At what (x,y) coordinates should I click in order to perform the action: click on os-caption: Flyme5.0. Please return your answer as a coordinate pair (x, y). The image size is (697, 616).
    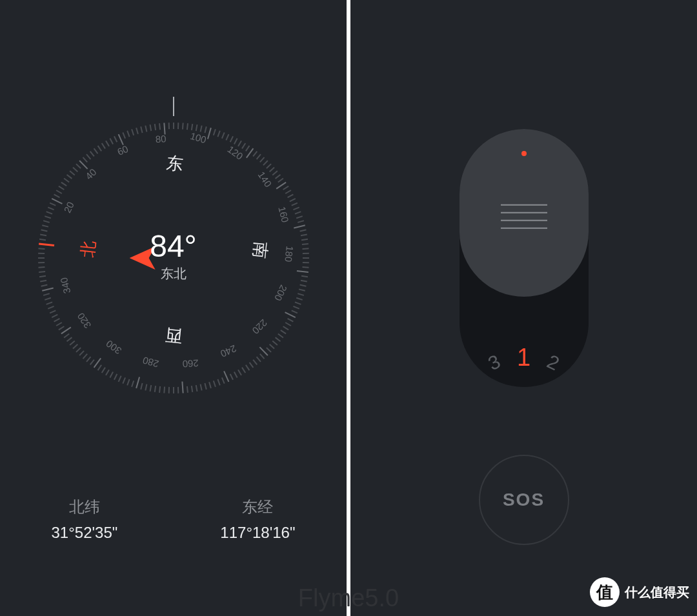
    Looking at the image, I should click on (348, 599).